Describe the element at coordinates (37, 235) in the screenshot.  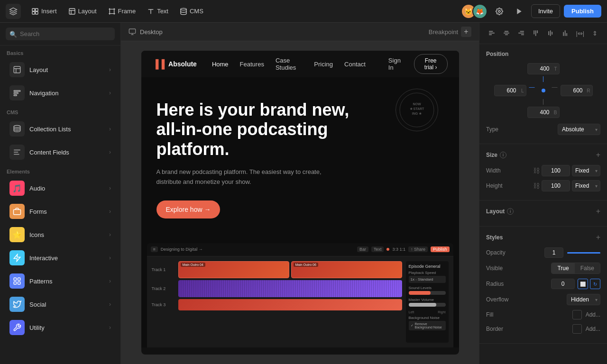
I see `icons-item-label: Icons` at that location.